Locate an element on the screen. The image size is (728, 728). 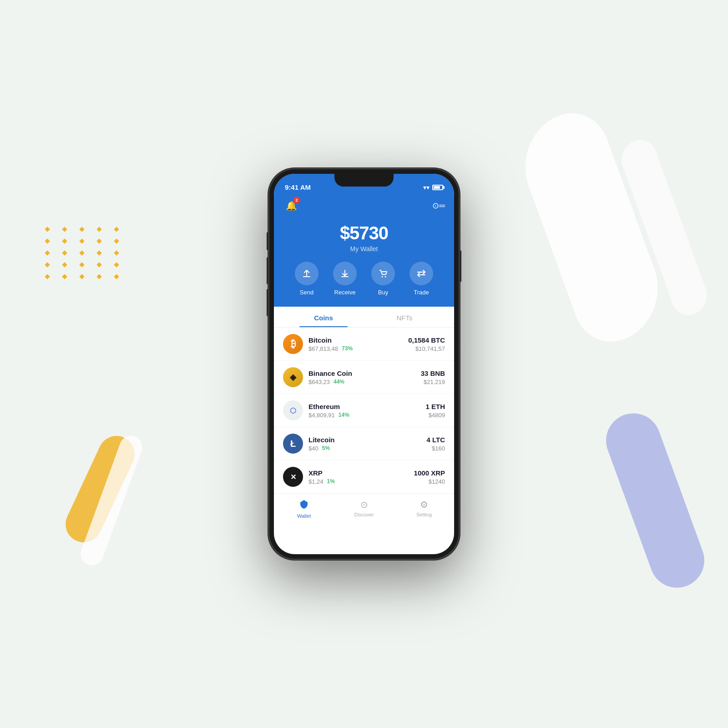
eth-change: 14% is located at coordinates (344, 415).